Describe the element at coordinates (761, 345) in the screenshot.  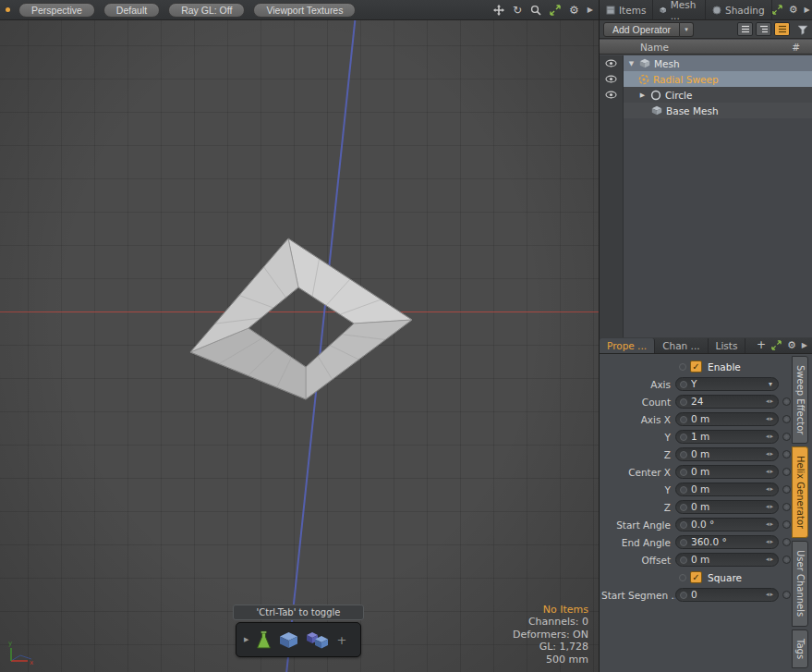
I see `add-tab-icon: +` at that location.